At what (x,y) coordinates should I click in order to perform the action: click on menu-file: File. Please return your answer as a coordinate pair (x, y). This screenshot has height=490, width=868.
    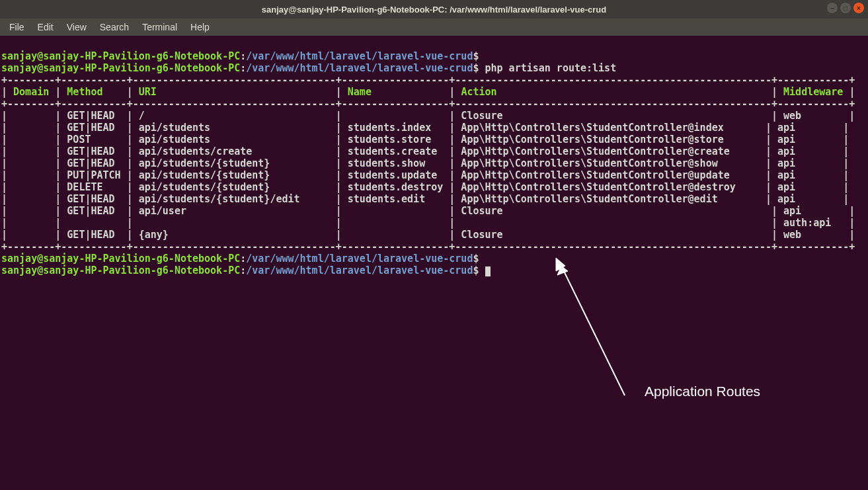
    Looking at the image, I should click on (17, 27).